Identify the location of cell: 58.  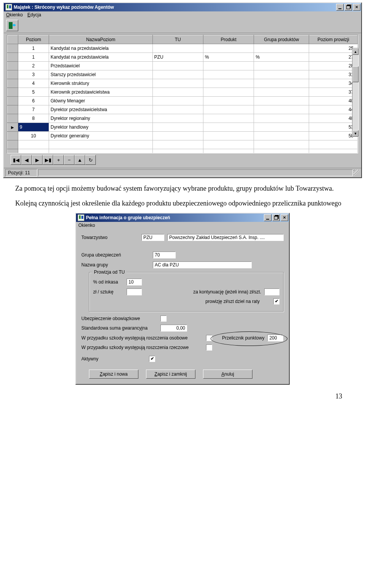
(333, 136).